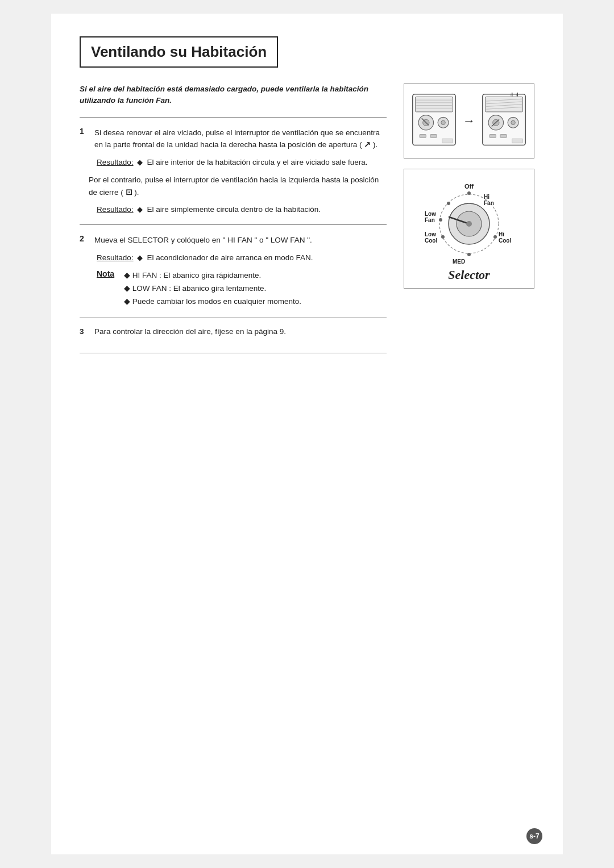 The image size is (614, 868). Describe the element at coordinates (469, 186) in the screenshot. I see `svg-text: Off` at that location.